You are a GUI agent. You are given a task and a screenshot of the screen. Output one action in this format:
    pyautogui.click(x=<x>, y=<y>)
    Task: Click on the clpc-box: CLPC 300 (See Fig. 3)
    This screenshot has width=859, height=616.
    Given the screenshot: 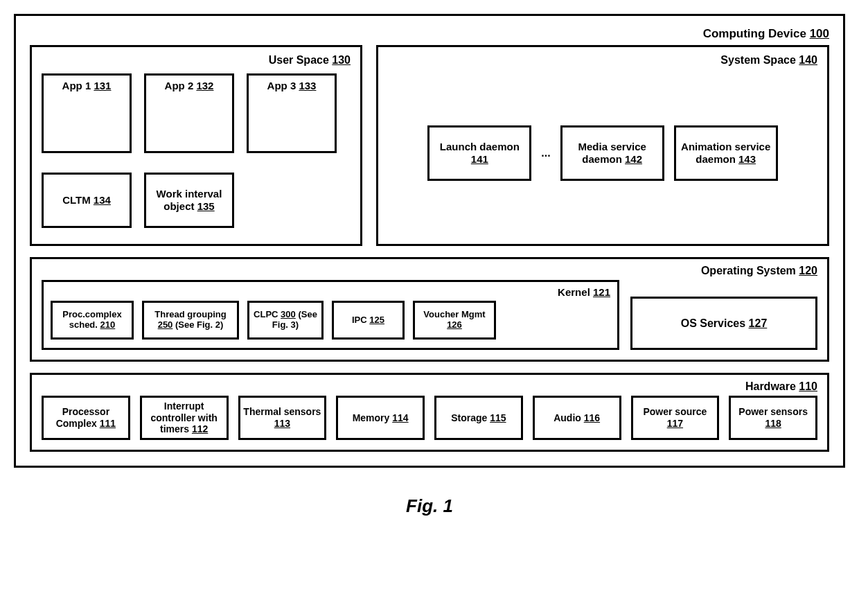 What is the action you would take?
    pyautogui.click(x=285, y=320)
    